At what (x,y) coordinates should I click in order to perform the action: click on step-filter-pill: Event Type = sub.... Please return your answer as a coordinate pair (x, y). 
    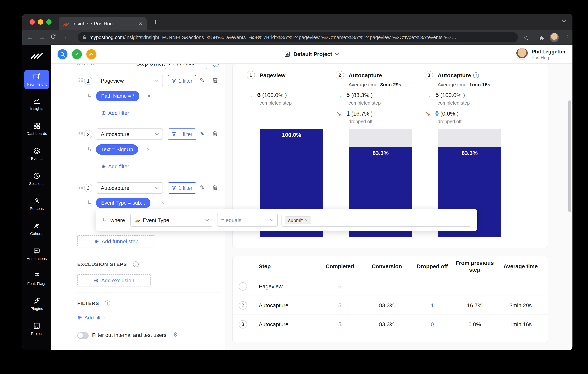
    Looking at the image, I should click on (123, 203).